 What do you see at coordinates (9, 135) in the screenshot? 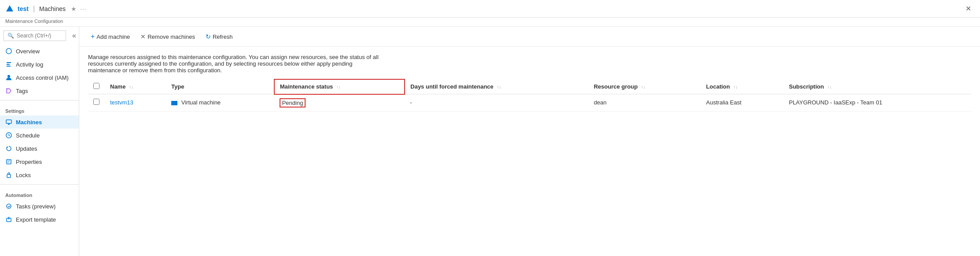
I see `clock-icon` at bounding box center [9, 135].